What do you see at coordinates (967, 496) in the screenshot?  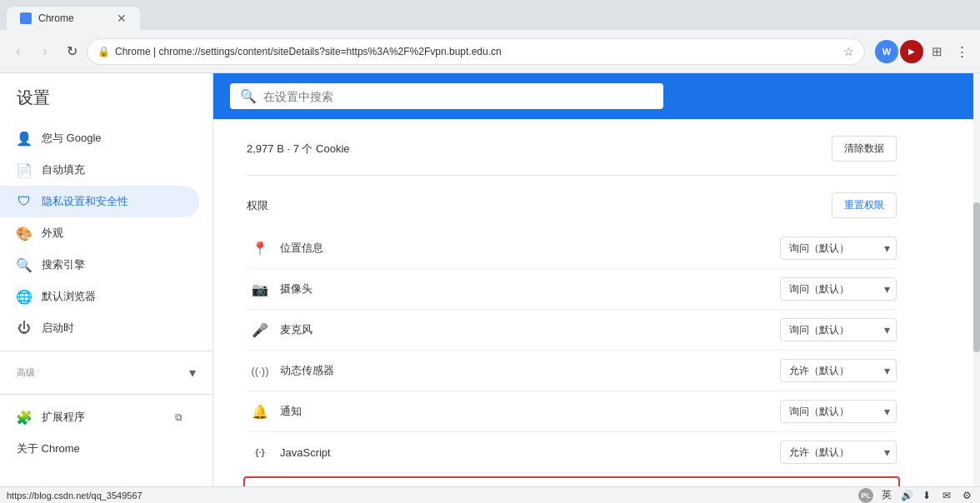 I see `settings-icon: ⚙` at bounding box center [967, 496].